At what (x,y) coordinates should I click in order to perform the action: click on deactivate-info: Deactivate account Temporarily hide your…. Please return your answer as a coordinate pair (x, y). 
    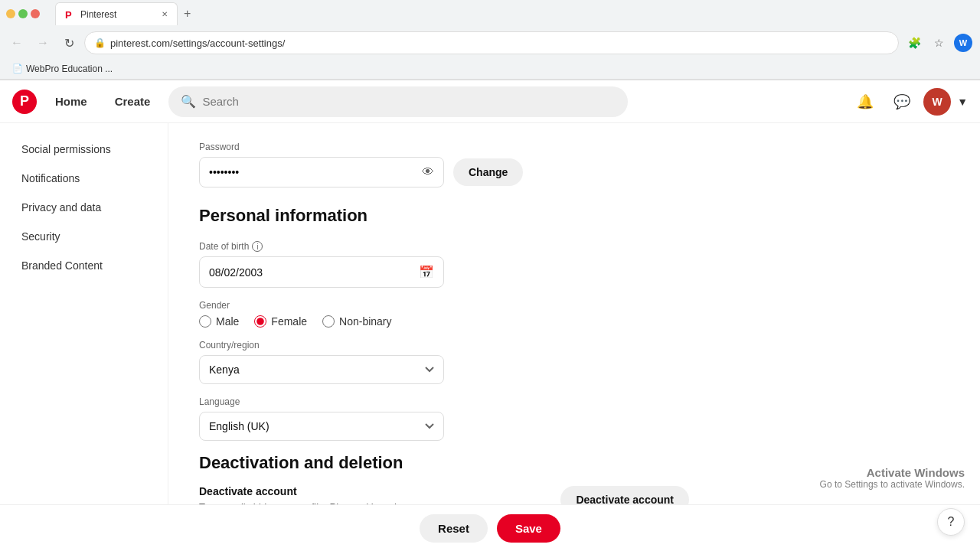
    Looking at the image, I should click on (300, 494).